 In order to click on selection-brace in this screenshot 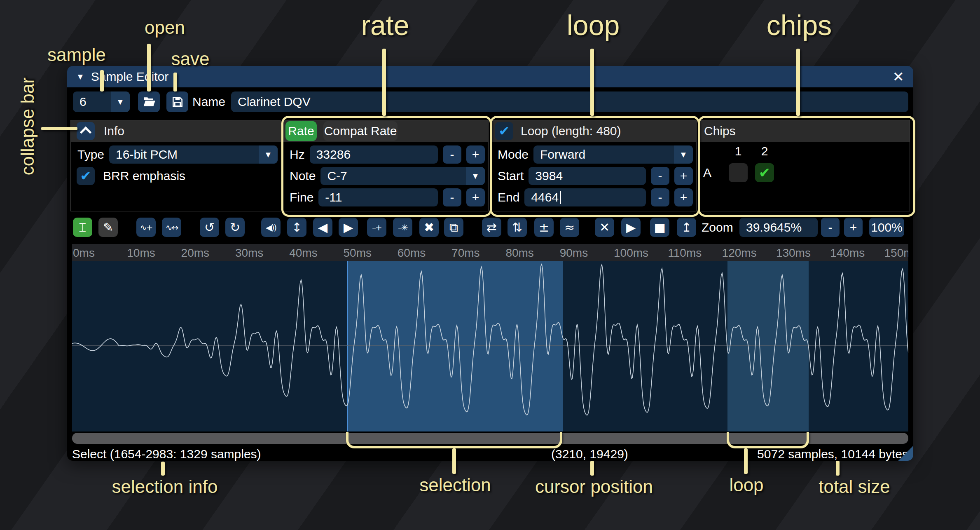, I will do `click(454, 440)`.